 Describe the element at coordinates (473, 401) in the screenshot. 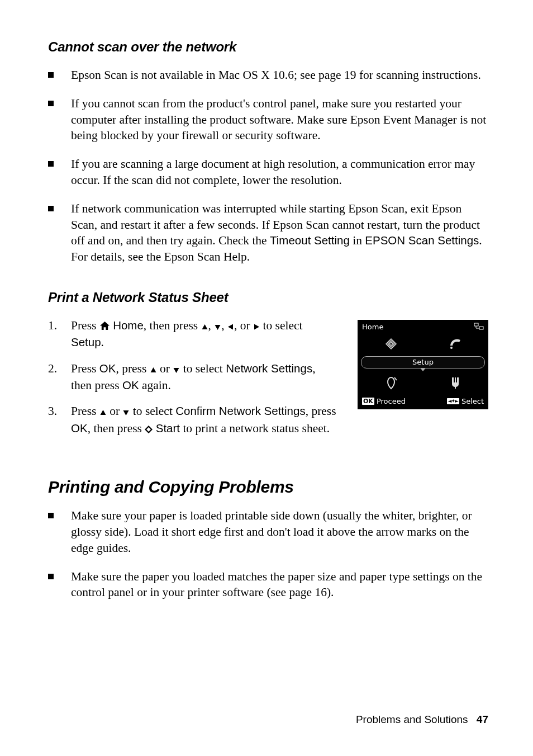

I see `lcd-select-label: Select` at that location.